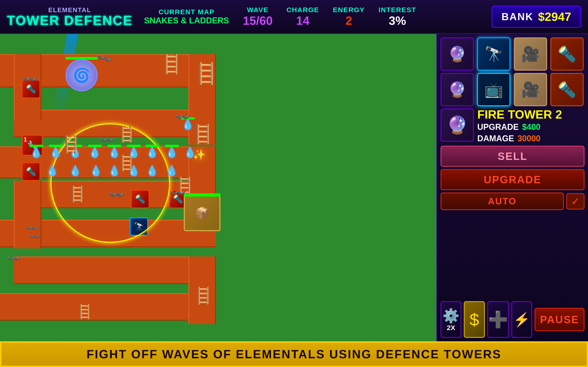  I want to click on crate-1: 📦, so click(202, 213).